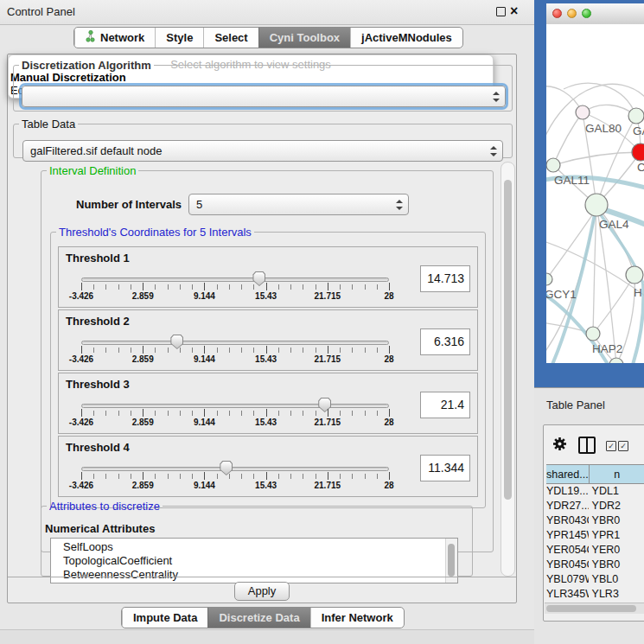 The image size is (644, 644). What do you see at coordinates (595, 14) in the screenshot?
I see `network-window-titlebar` at bounding box center [595, 14].